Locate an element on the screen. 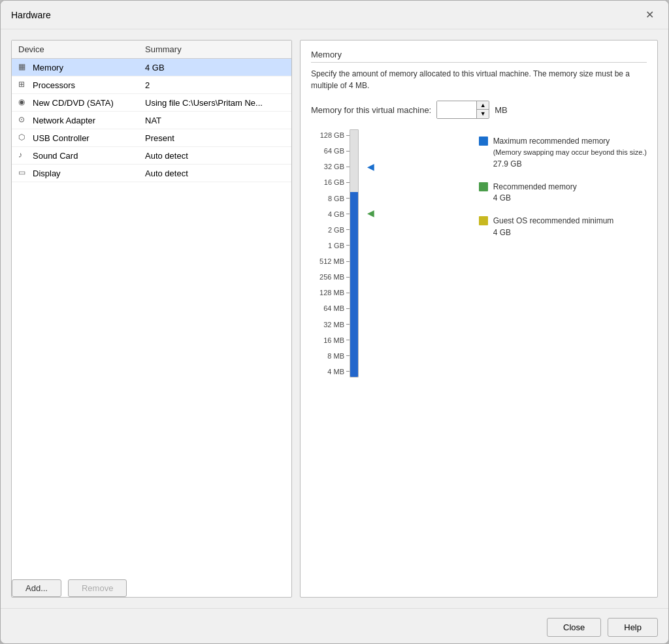 The image size is (669, 644). slider-label-2: 32 GB is located at coordinates (331, 167).